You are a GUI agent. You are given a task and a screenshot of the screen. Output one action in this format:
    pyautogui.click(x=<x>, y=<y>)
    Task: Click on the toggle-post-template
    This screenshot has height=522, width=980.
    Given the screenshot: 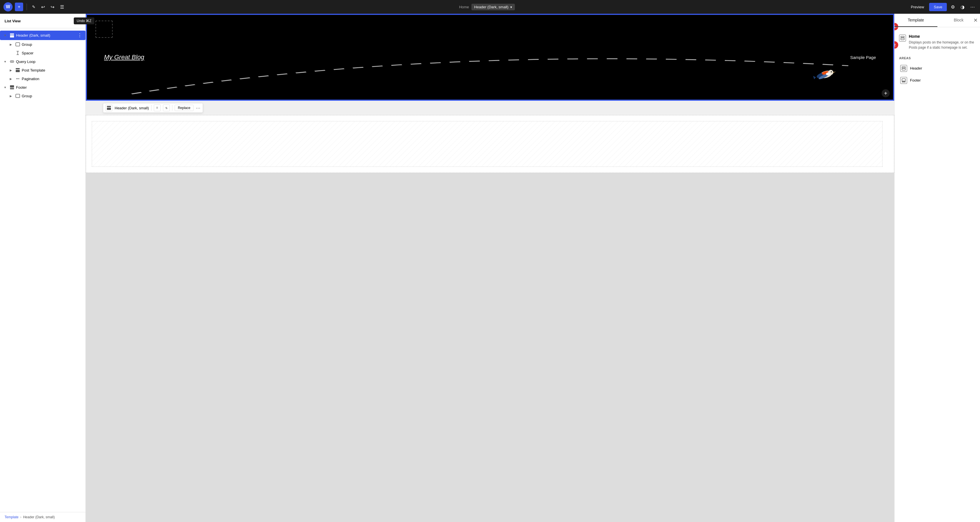 What is the action you would take?
    pyautogui.click(x=11, y=70)
    